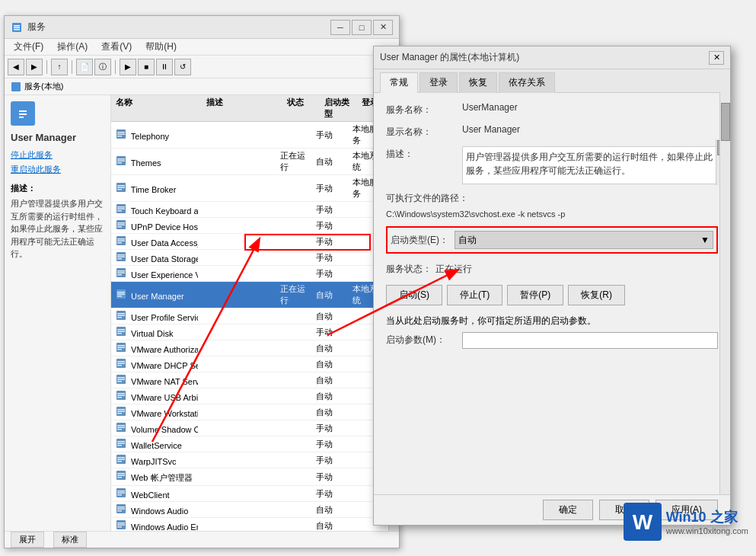 The height and width of the screenshot is (556, 756). Describe the element at coordinates (250, 396) in the screenshot. I see `service-row: VMware USB Arbitration ... 自动` at that location.